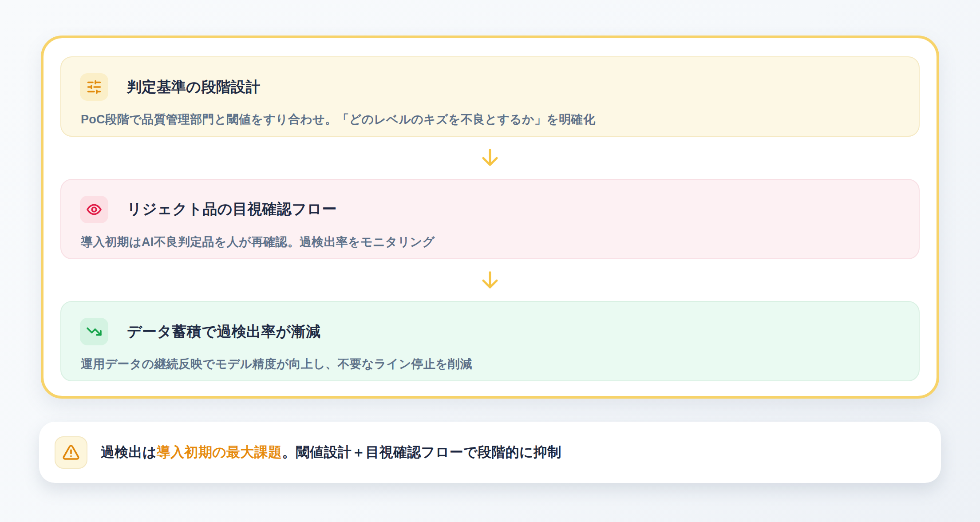  I want to click on note-text: 過検出は導入初期の最大課題。閾値設計＋目視確認フローで段階的に抑制, so click(331, 452).